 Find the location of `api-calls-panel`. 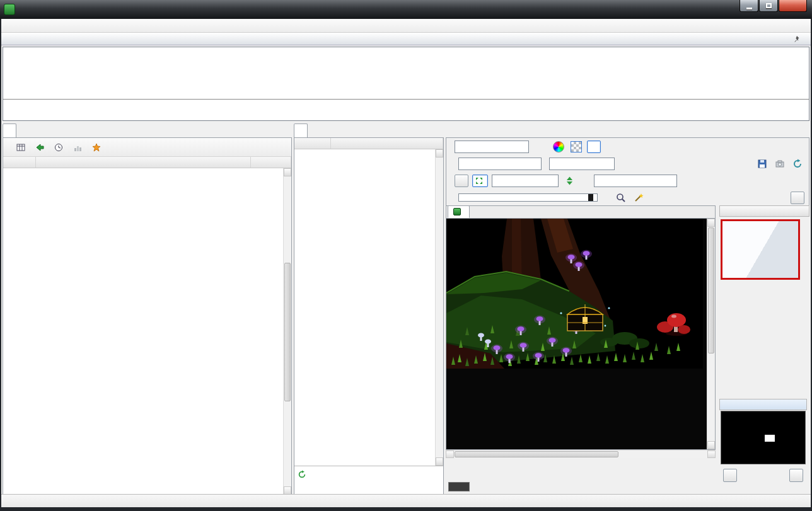

api-calls-panel is located at coordinates (369, 309).